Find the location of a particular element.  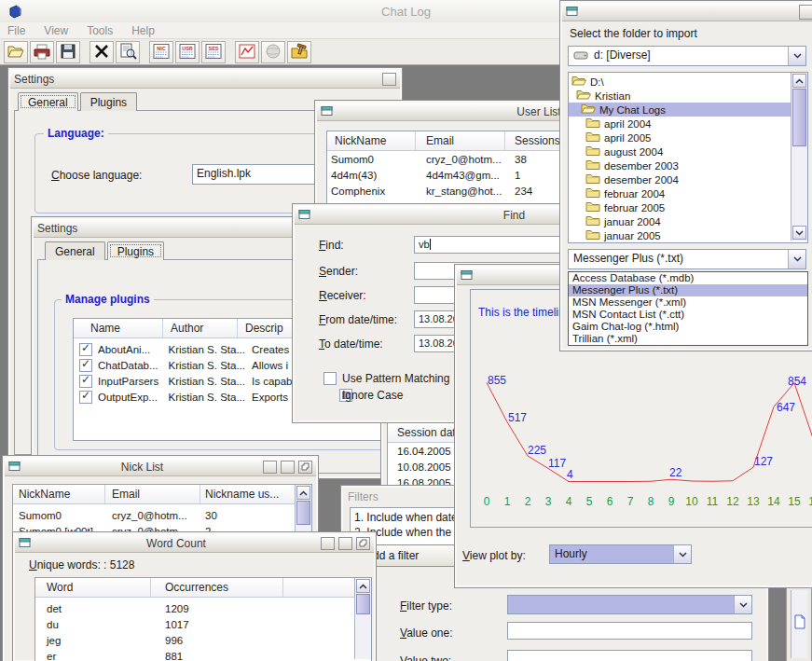

folder-item: april 2005 is located at coordinates (688, 138).